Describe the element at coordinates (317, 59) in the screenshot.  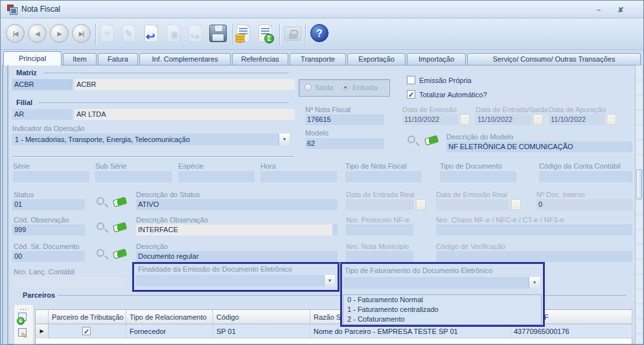
I see `tab-transporte: Transporte` at that location.